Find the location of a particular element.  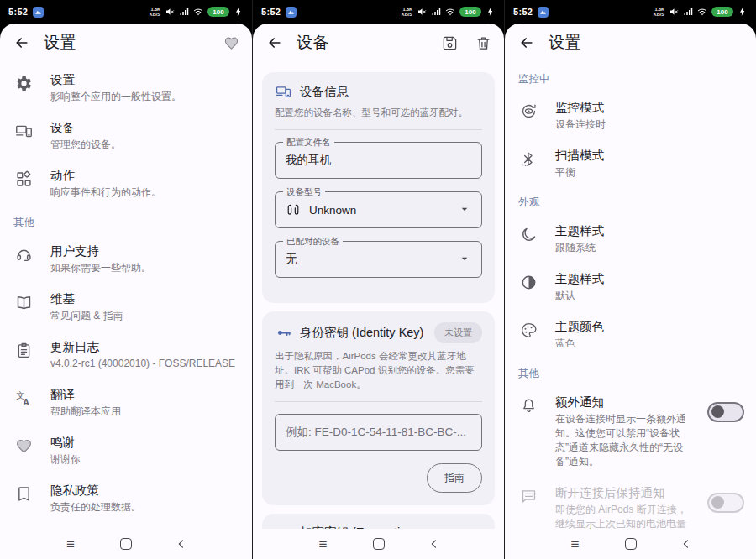

list-item-text: 主题样式默认 is located at coordinates (650, 287).